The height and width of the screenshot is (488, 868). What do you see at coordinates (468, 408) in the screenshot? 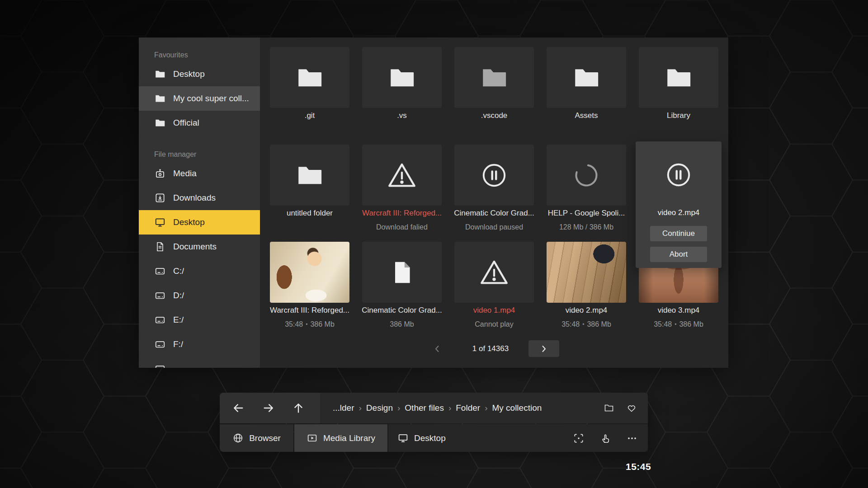
I see `breadcrumb-segment: Folder` at bounding box center [468, 408].